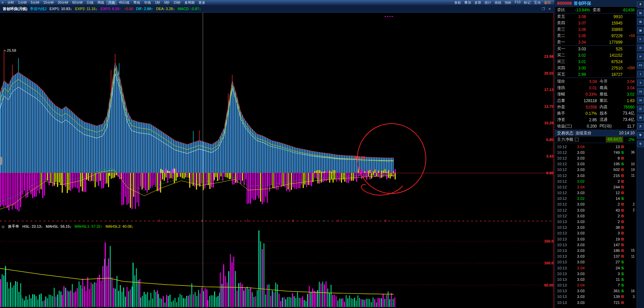 The width and height of the screenshot is (644, 308). I want to click on ask-row: 卖一3.04177899, so click(596, 42).